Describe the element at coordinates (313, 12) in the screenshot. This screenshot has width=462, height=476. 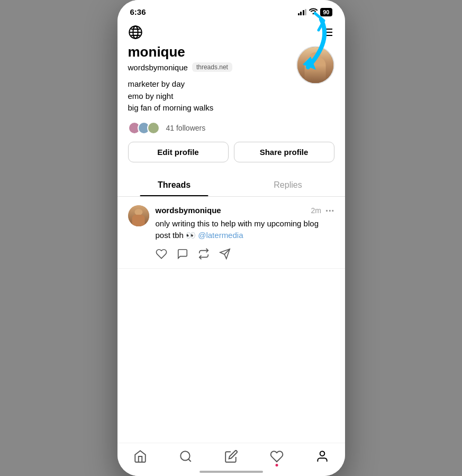
I see `wifi-icon` at that location.